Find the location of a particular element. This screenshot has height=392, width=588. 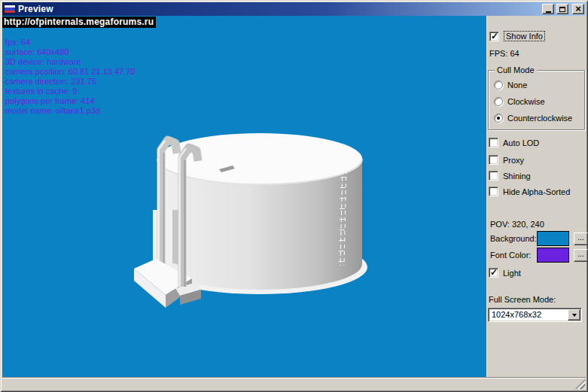

show-info-row: Show Info is located at coordinates (517, 36).